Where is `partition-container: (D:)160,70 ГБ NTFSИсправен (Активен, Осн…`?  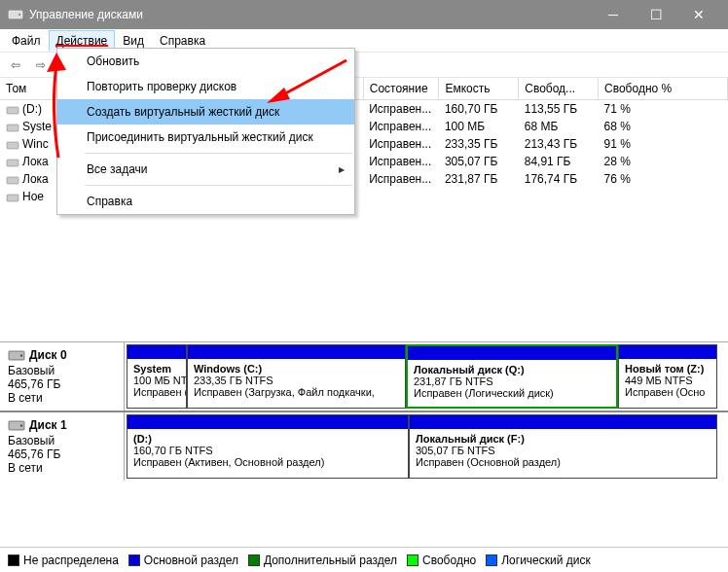 partition-container: (D:)160,70 ГБ NTFSИсправен (Активен, Осн… is located at coordinates (426, 447).